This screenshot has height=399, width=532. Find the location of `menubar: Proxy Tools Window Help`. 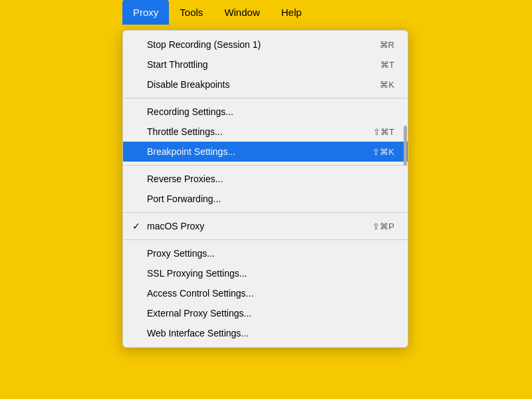

menubar: Proxy Tools Window Help is located at coordinates (217, 12).